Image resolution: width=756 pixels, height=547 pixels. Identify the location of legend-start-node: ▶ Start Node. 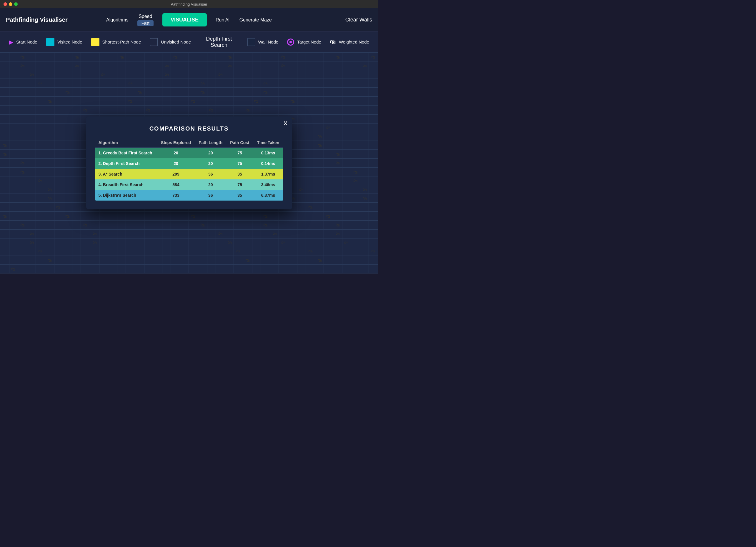
(23, 42).